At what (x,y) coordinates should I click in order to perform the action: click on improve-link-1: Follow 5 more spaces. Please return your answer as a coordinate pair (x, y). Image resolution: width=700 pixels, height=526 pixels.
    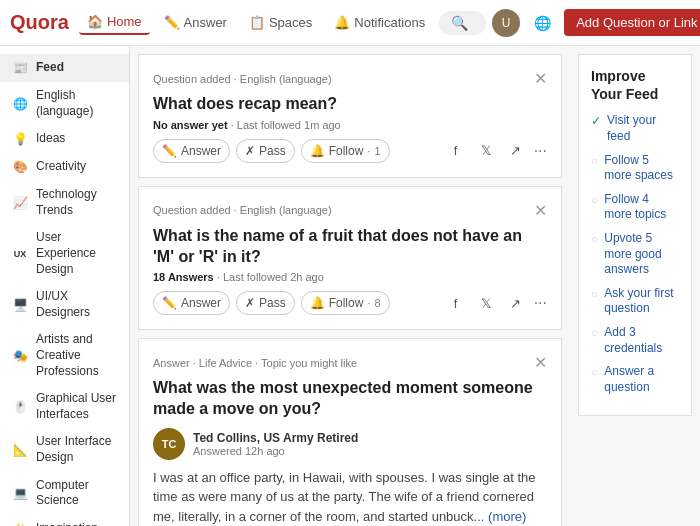
    Looking at the image, I should click on (642, 168).